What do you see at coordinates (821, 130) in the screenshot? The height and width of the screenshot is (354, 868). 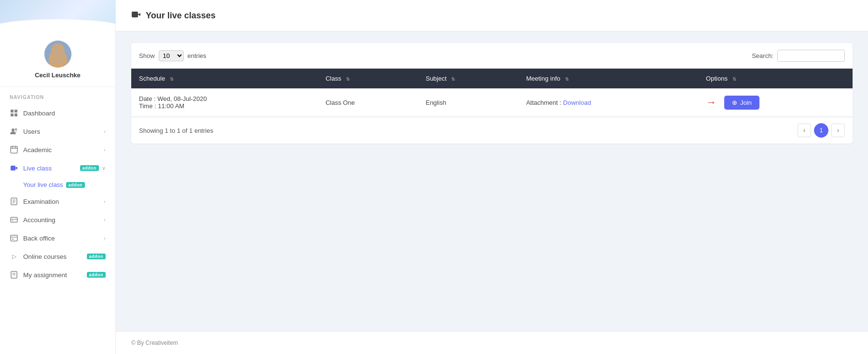 I see `pagination: ‹ 1 ›` at bounding box center [821, 130].